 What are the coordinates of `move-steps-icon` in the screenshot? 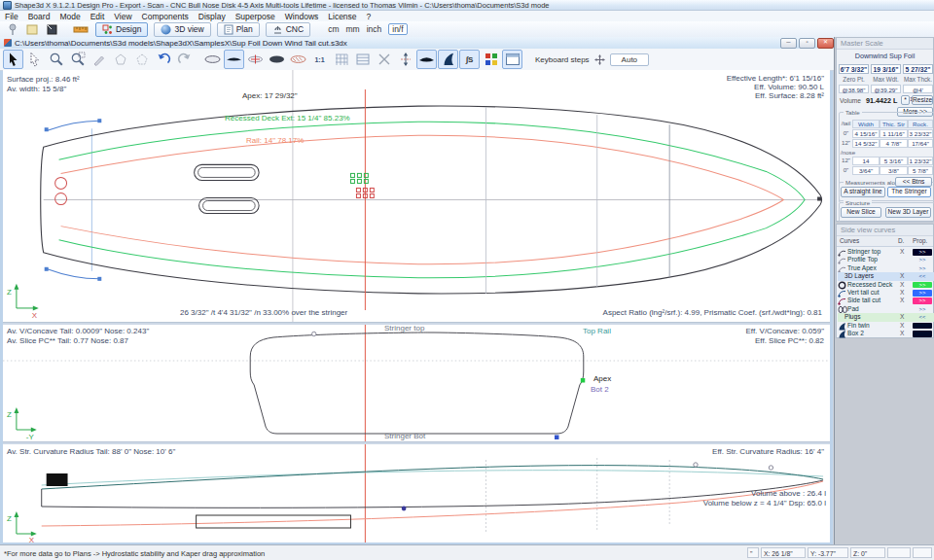 It's located at (599, 60).